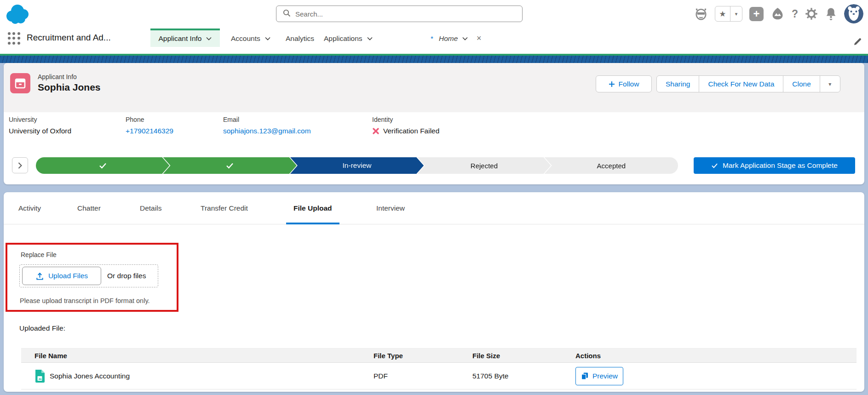 This screenshot has height=395, width=868. What do you see at coordinates (423, 356) in the screenshot?
I see `col-header-file-type: File Type` at bounding box center [423, 356].